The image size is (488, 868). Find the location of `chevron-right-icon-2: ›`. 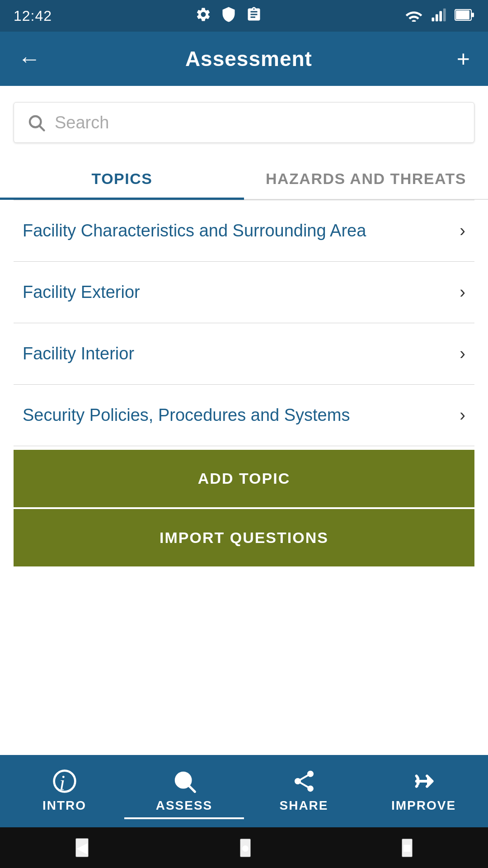

chevron-right-icon-2: › is located at coordinates (463, 292).